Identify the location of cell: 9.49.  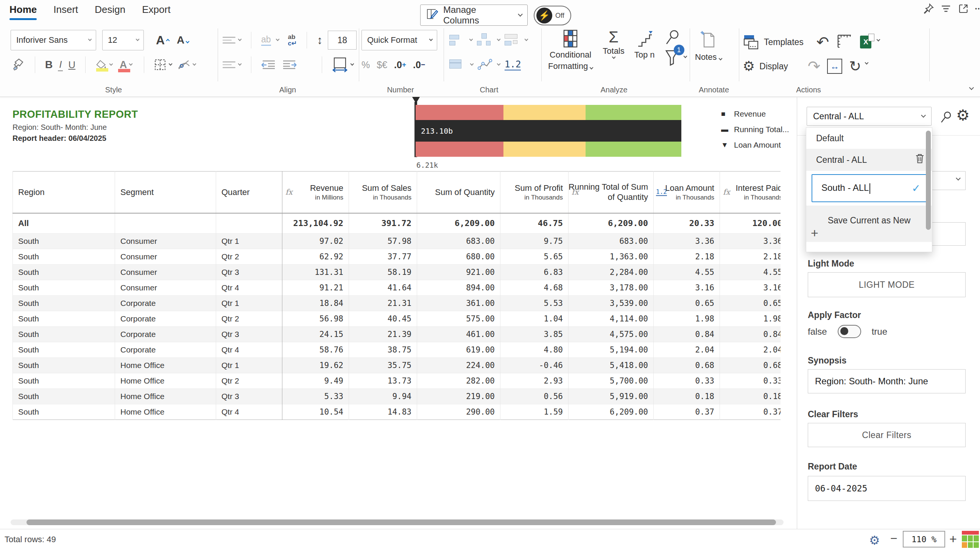
(316, 381).